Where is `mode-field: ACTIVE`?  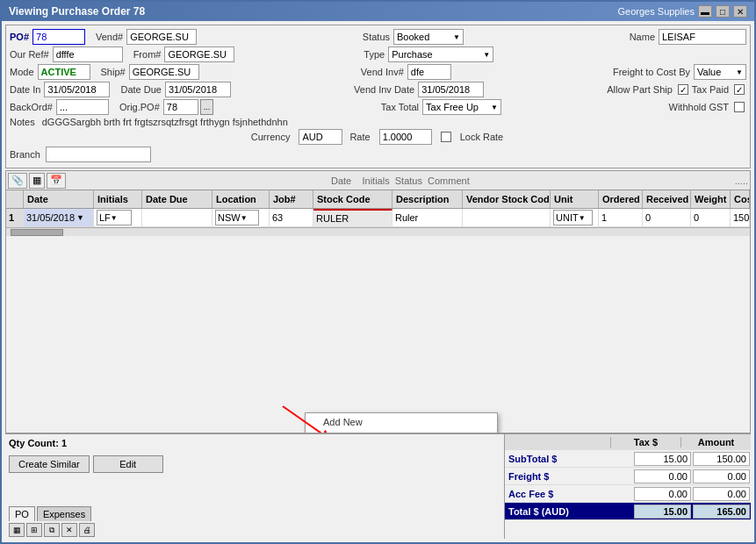 mode-field: ACTIVE is located at coordinates (64, 72).